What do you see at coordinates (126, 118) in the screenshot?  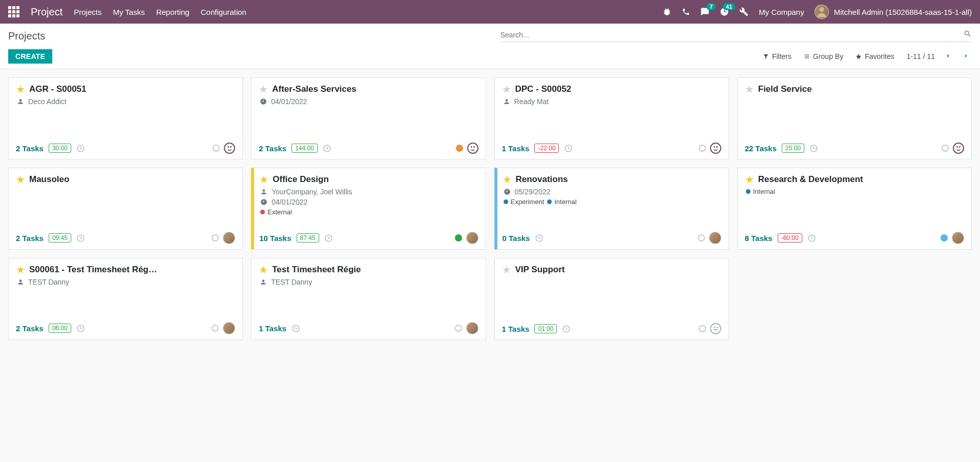 I see `project-card: ★AGR - S00051Deco Addict2 Tasks30:00` at bounding box center [126, 118].